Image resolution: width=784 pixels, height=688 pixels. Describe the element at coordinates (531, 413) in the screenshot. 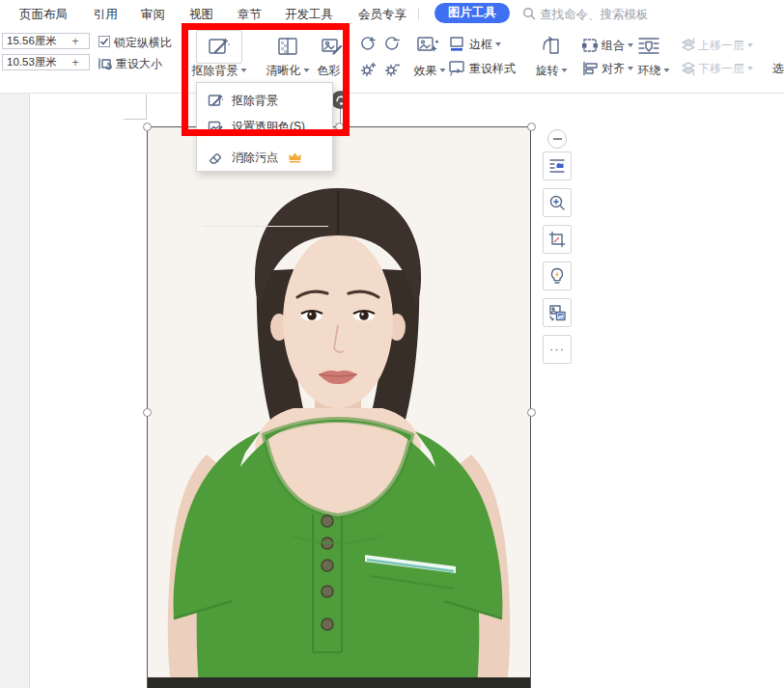

I see `resize-handle-middle-right` at that location.